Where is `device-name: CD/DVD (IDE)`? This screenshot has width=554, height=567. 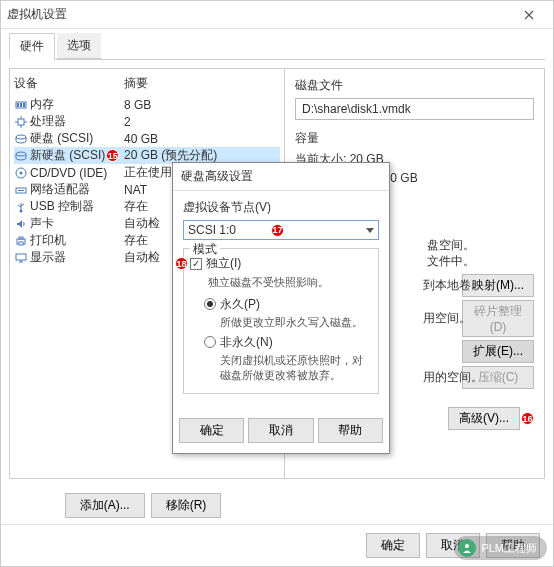 device-name: CD/DVD (IDE) is located at coordinates (68, 173).